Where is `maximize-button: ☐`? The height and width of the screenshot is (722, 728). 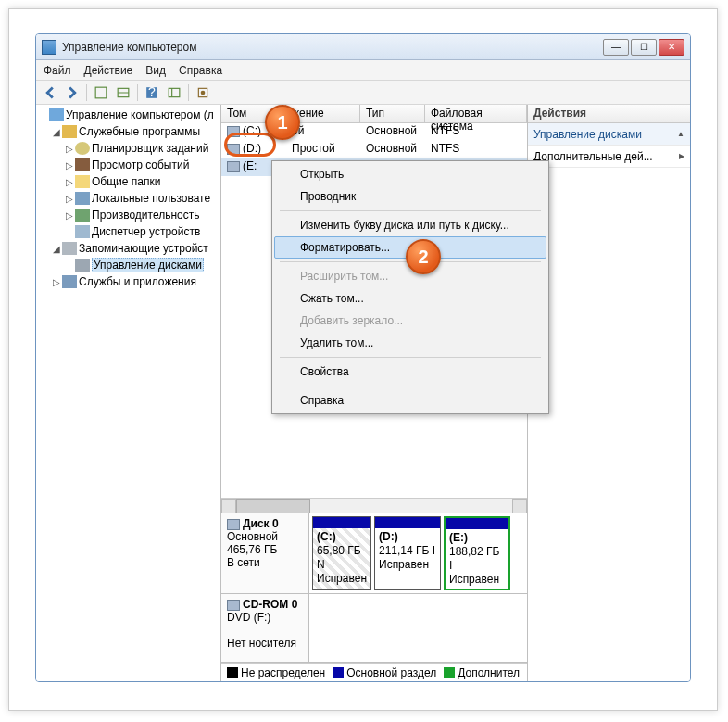
maximize-button: ☐ is located at coordinates (644, 47).